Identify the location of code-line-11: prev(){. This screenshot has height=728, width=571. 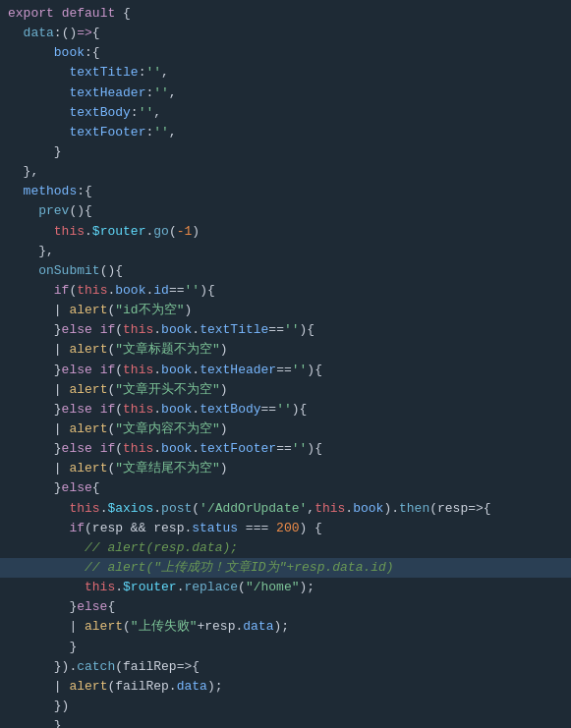
(285, 211).